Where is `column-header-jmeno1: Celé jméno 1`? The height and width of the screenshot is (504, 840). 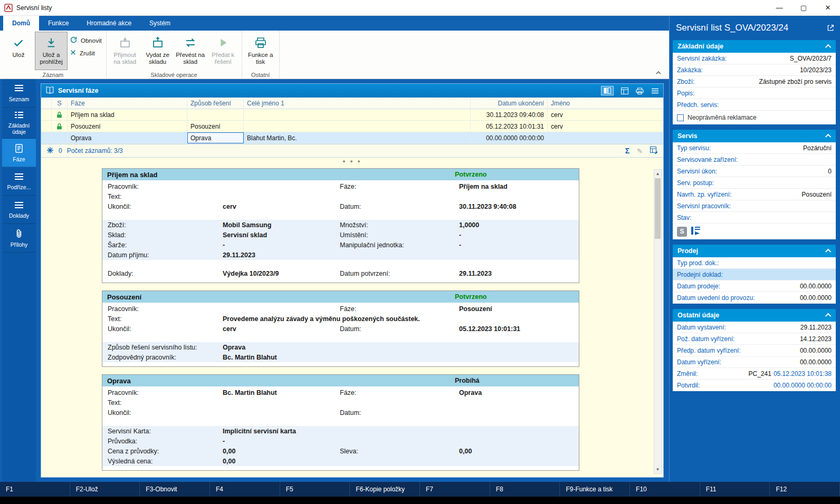
column-header-jmeno1: Celé jméno 1 is located at coordinates (357, 103).